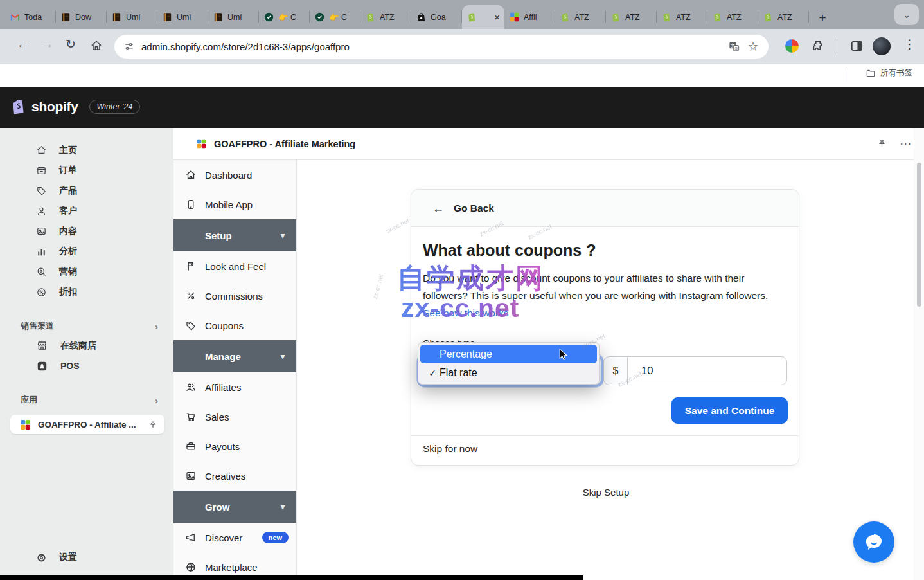  I want to click on address-bar: admin.shopify.com/store/2d1c68-3/apps/go…, so click(441, 46).